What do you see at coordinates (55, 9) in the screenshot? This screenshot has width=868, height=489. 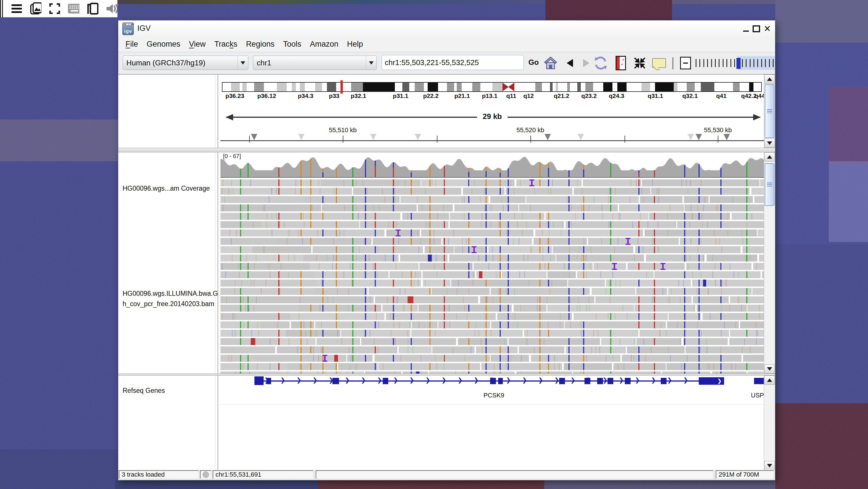 I see `fullscreen-icon` at bounding box center [55, 9].